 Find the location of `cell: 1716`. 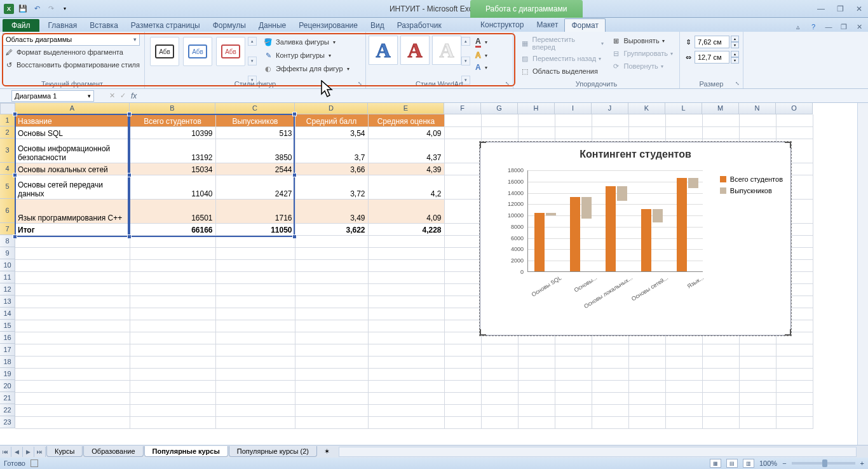

cell: 1716 is located at coordinates (255, 211).